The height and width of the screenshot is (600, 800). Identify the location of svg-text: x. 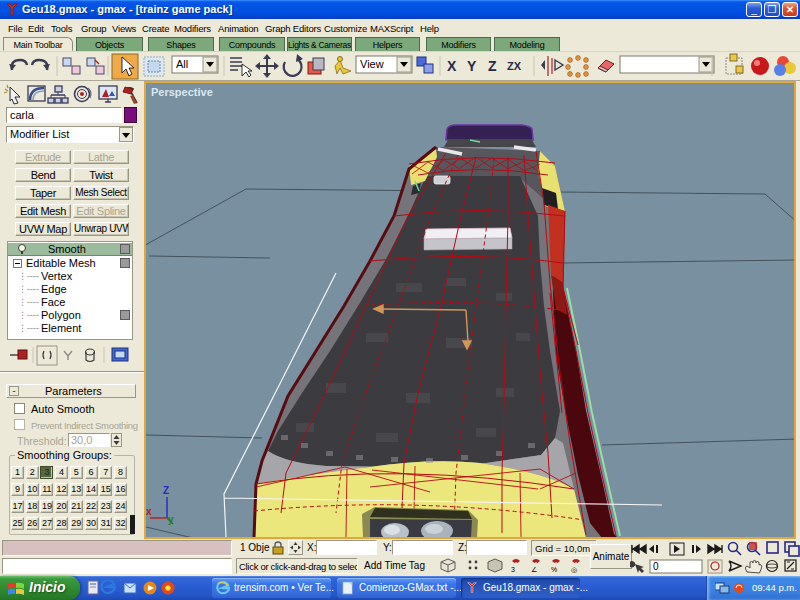
(149, 512).